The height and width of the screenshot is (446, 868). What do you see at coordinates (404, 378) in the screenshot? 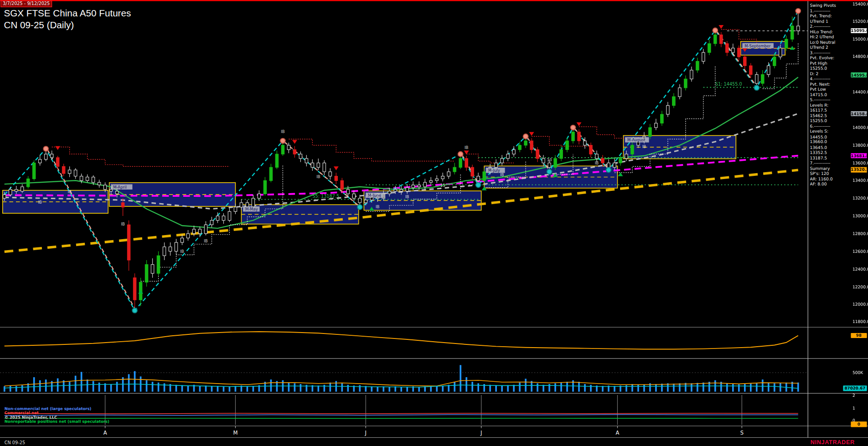
I see `volume-panel` at bounding box center [404, 378].